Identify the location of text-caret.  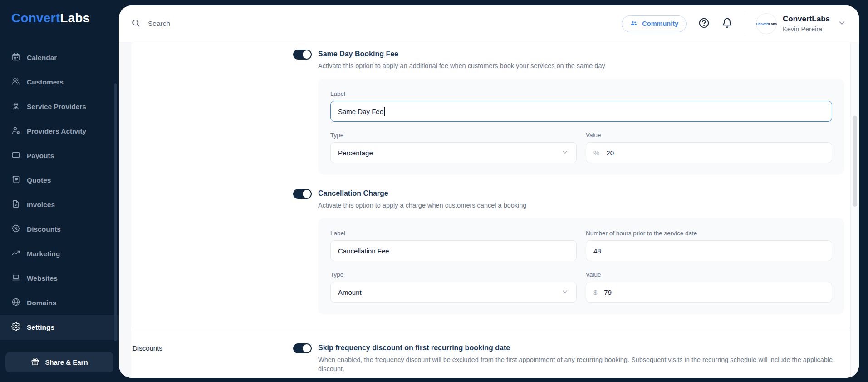
(384, 112).